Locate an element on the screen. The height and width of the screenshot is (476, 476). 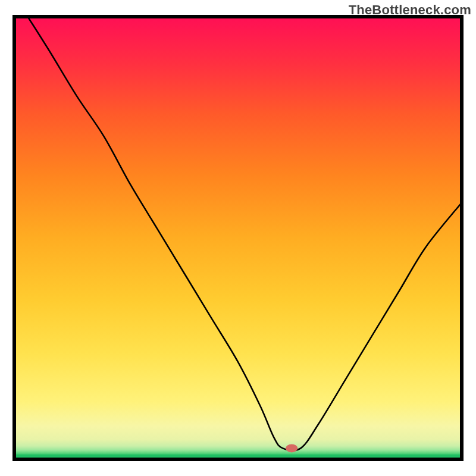
watermark-label: TheBottleneck.com is located at coordinates (410, 10).